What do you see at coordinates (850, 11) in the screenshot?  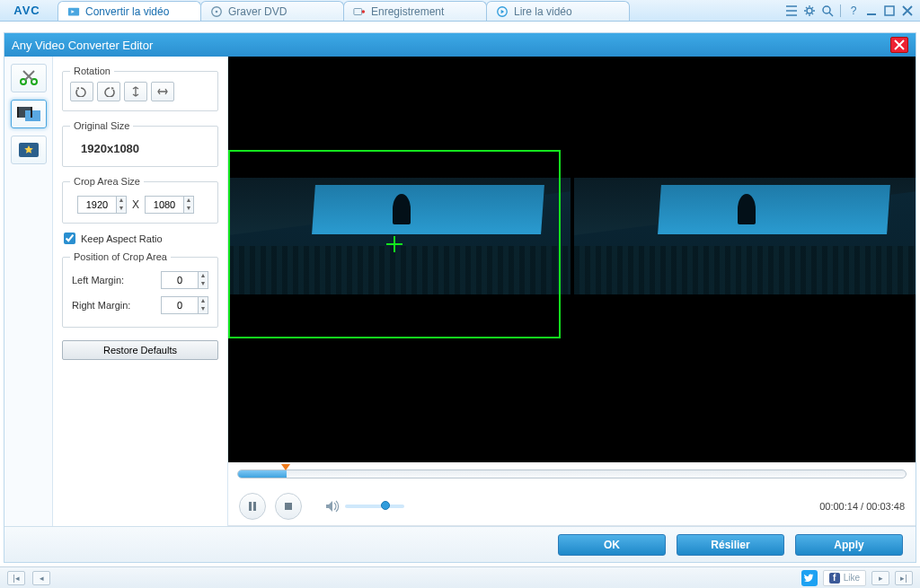 I see `titlebar-actions: ?` at bounding box center [850, 11].